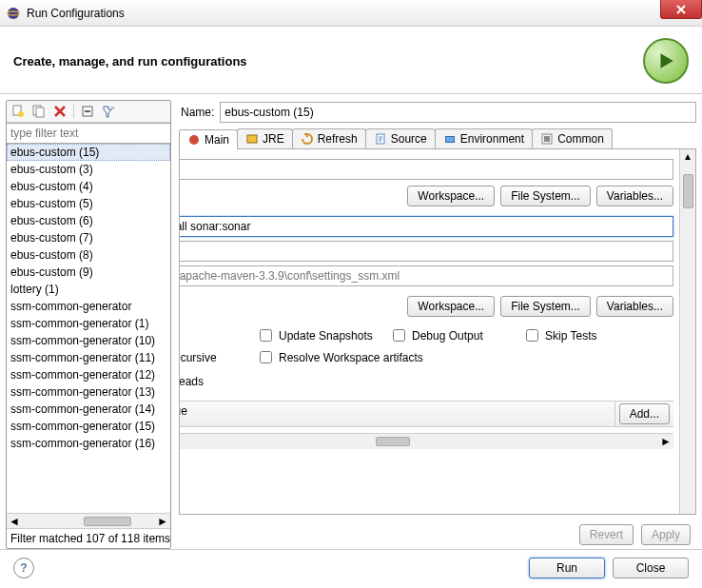  Describe the element at coordinates (108, 111) in the screenshot. I see `filter-icon` at that location.